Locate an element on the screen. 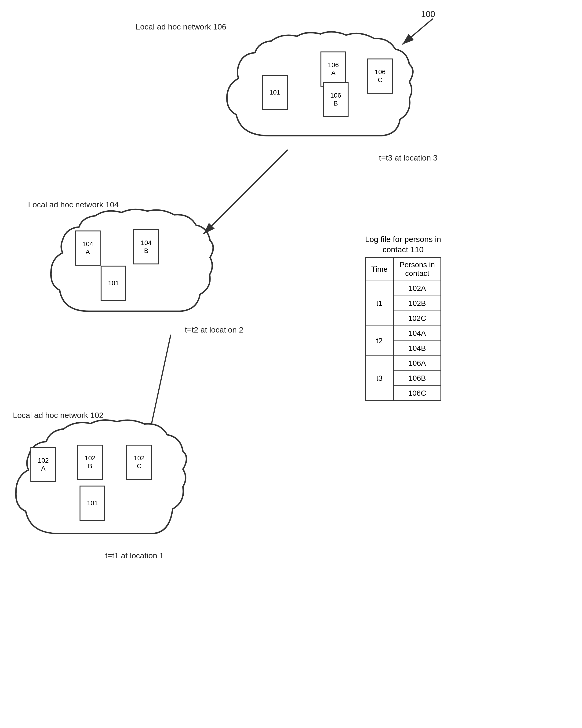 This screenshot has height=728, width=582. label-network102: Local ad hoc network 102 is located at coordinates (58, 415).